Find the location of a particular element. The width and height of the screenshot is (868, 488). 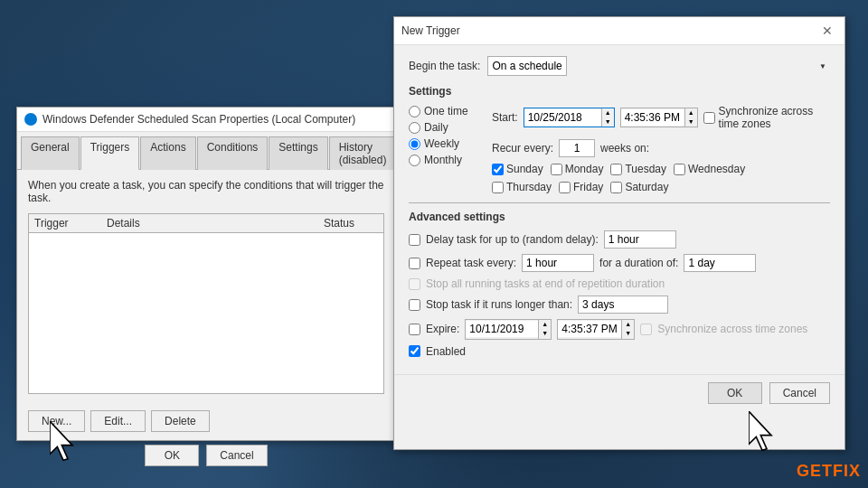

day-saturday-checkbox is located at coordinates (617, 188).